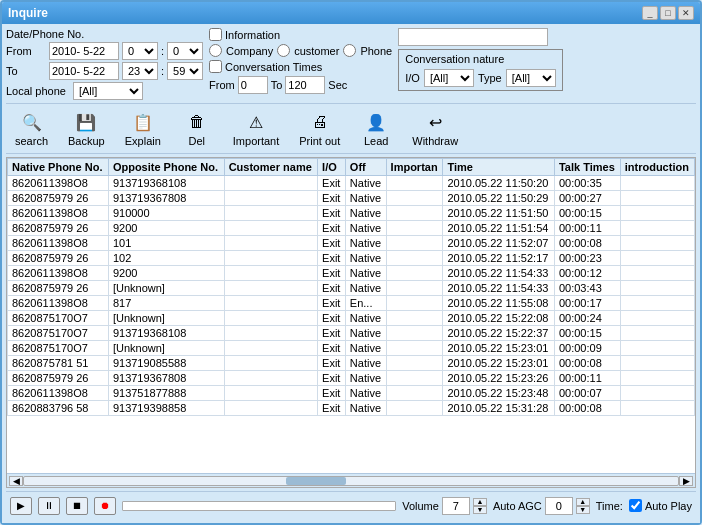  What do you see at coordinates (456, 506) in the screenshot?
I see `volume-input` at bounding box center [456, 506].